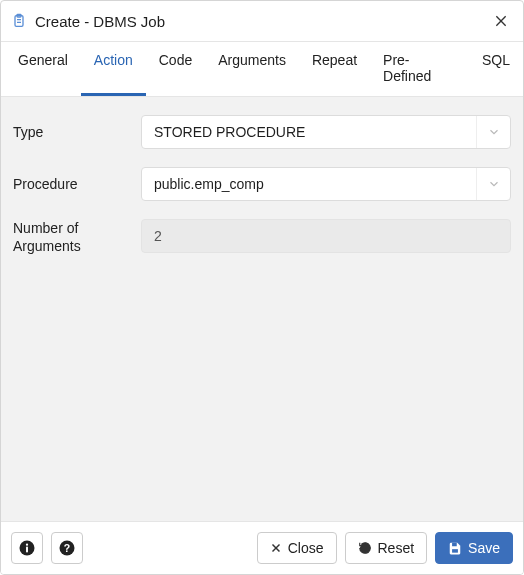  Describe the element at coordinates (262, 184) in the screenshot. I see `row-procedure: Procedure public.emp_comp` at that location.